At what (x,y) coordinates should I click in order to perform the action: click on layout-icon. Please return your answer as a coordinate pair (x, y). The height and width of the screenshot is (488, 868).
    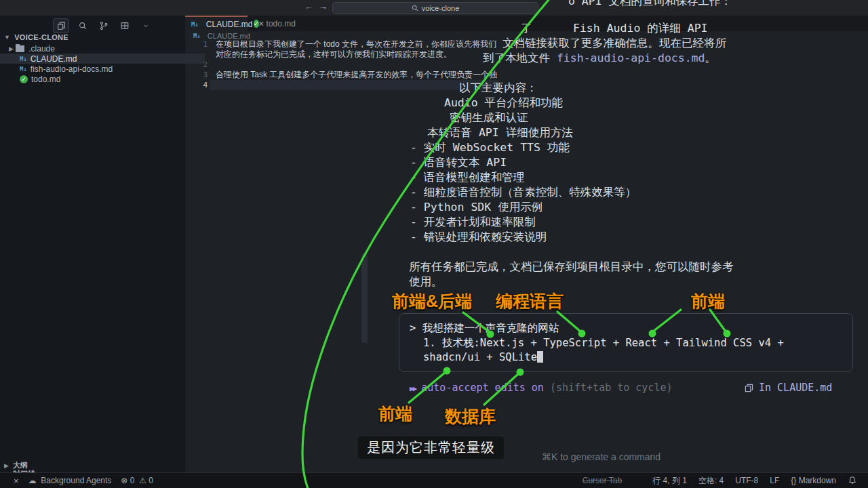
    Looking at the image, I should click on (125, 26).